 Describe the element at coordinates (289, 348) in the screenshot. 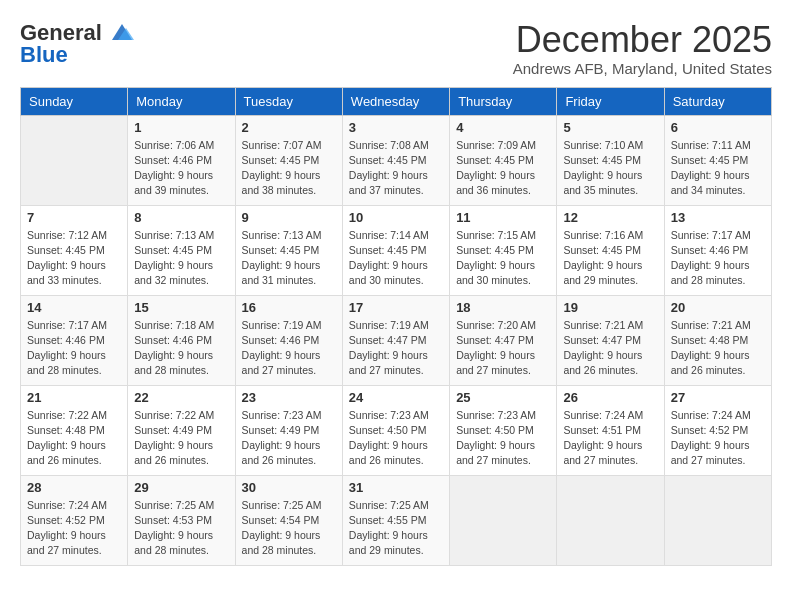

I see `day-info: Sunrise: 7:19 AMSunset: 4:46 PMDaylight:…` at that location.